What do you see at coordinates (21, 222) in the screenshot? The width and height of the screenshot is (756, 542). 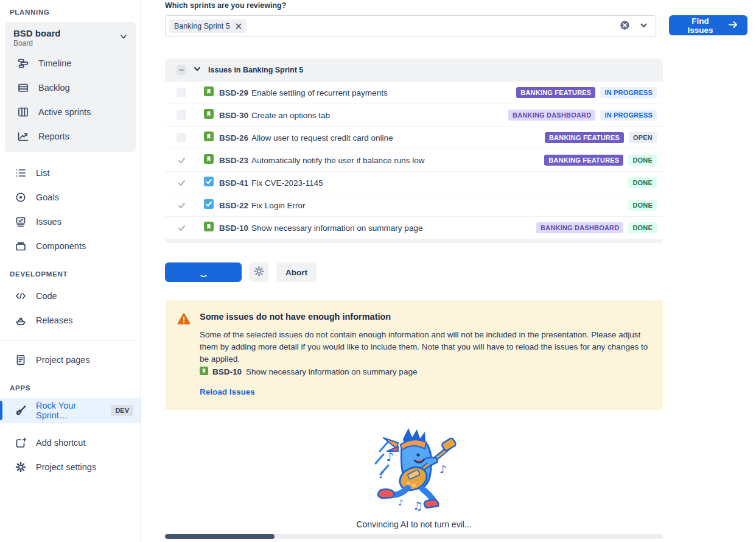 I see `issues-icon` at bounding box center [21, 222].